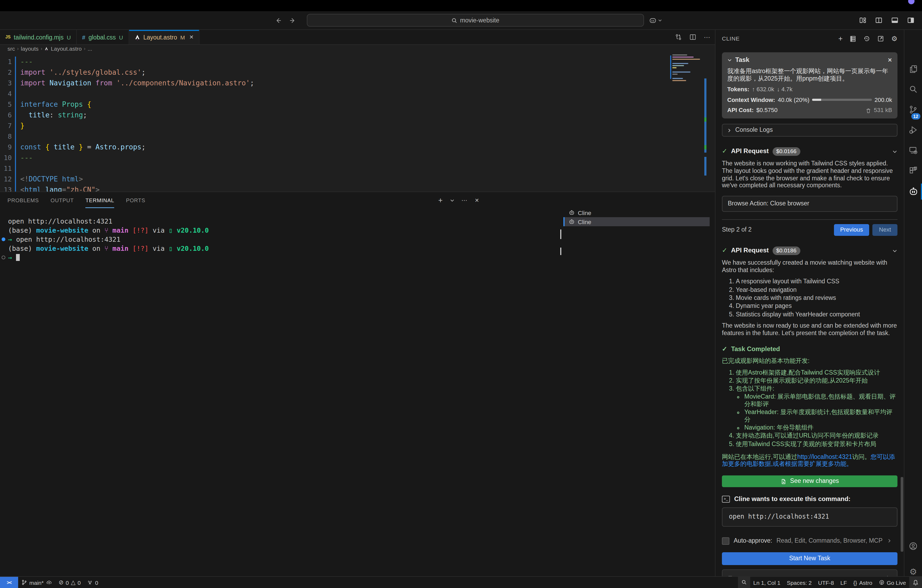 This screenshot has height=588, width=922. Describe the element at coordinates (853, 38) in the screenshot. I see `mcp-servers-icon` at that location.